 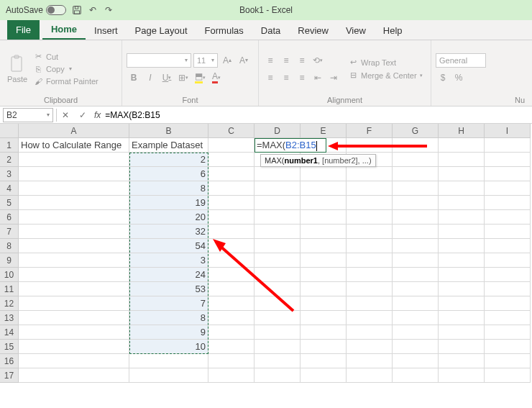 I want to click on undo-icon: ↶, so click(x=93, y=10).